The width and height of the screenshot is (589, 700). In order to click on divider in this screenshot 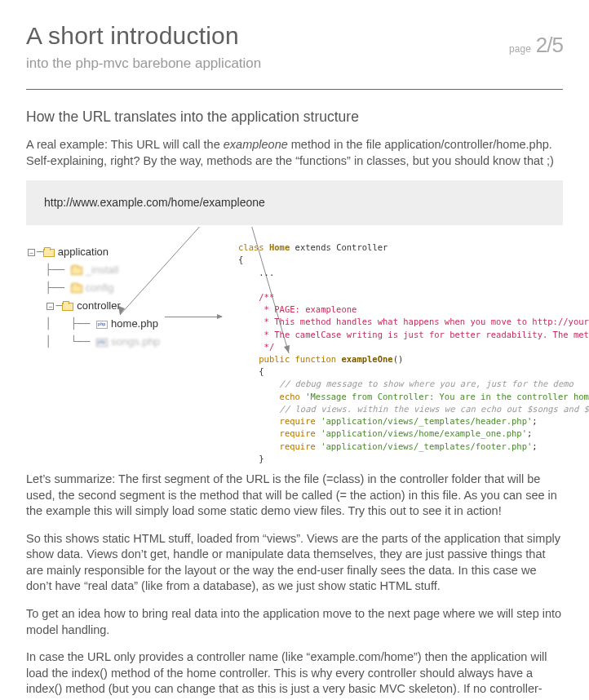, I will do `click(294, 90)`.